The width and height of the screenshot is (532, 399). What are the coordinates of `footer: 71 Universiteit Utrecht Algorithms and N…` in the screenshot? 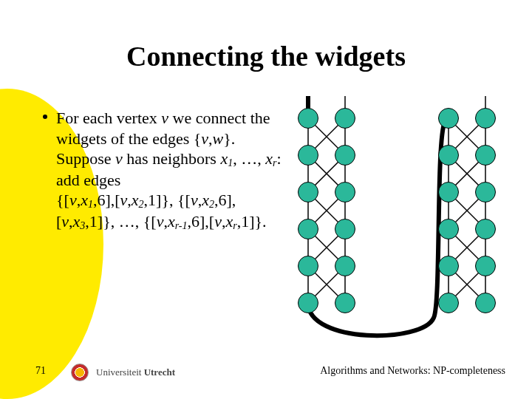 It's located at (266, 366).